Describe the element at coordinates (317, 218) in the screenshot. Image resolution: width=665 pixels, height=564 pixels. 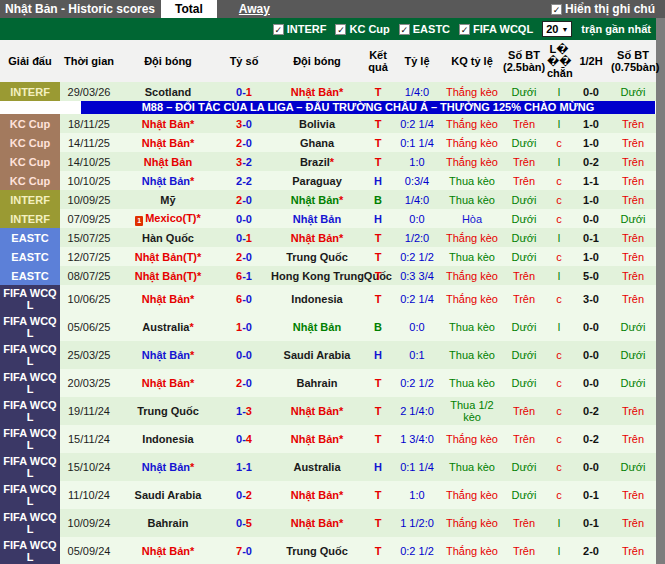
I see `away-team-cell: Nhật Bản` at that location.